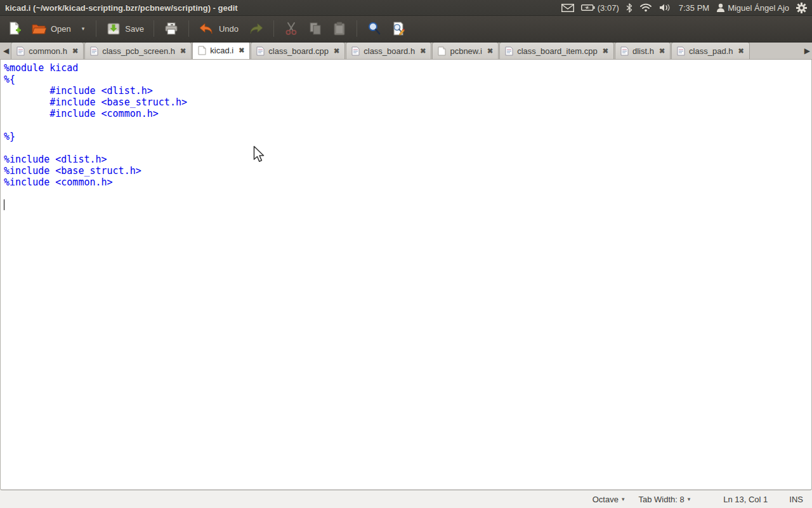 This screenshot has height=508, width=812. I want to click on titlebar: kicad.i (~/work/kicad-scripting.bzr/pcbn…, so click(406, 8).